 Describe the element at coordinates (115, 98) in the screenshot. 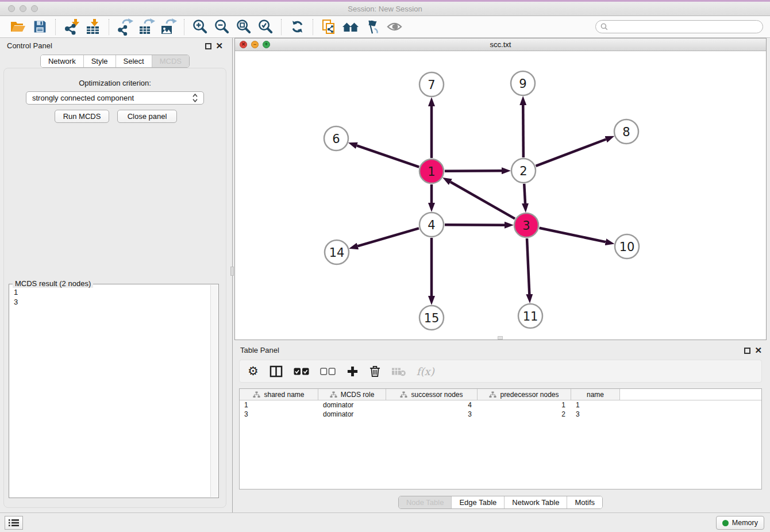

I see `optimization-select: strongly connected component` at that location.